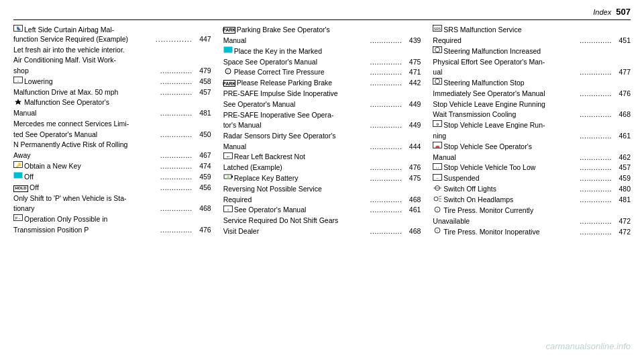 The height and width of the screenshot is (358, 644). I want to click on entry-text: Visit Dealer, so click(297, 232).